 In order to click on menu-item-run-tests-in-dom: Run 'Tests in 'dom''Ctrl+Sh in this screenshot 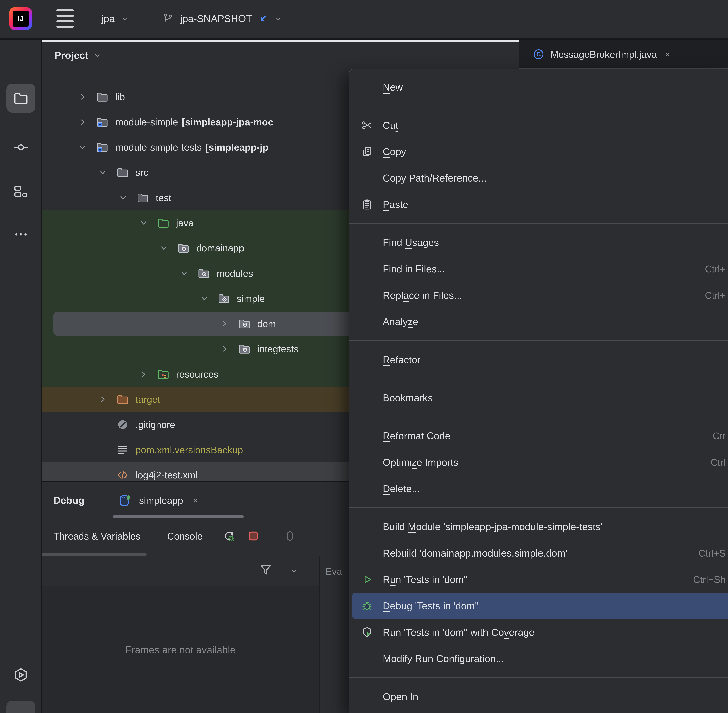, I will do `click(539, 580)`.